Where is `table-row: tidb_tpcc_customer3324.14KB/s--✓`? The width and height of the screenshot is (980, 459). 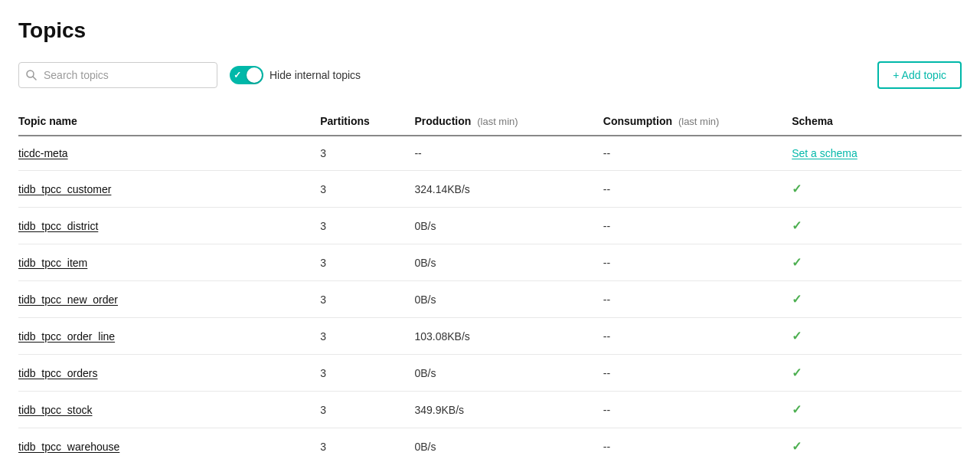 table-row: tidb_tpcc_customer3324.14KB/s--✓ is located at coordinates (490, 189).